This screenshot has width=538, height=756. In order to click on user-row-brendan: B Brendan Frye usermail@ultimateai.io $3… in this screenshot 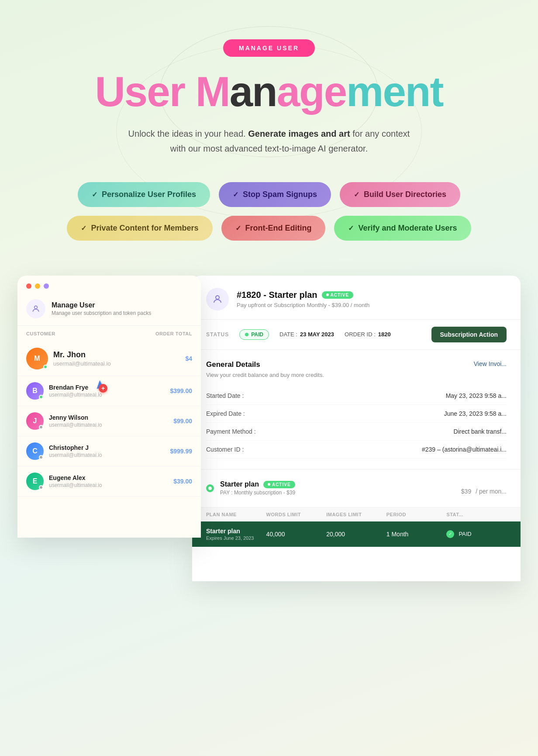, I will do `click(109, 391)`.